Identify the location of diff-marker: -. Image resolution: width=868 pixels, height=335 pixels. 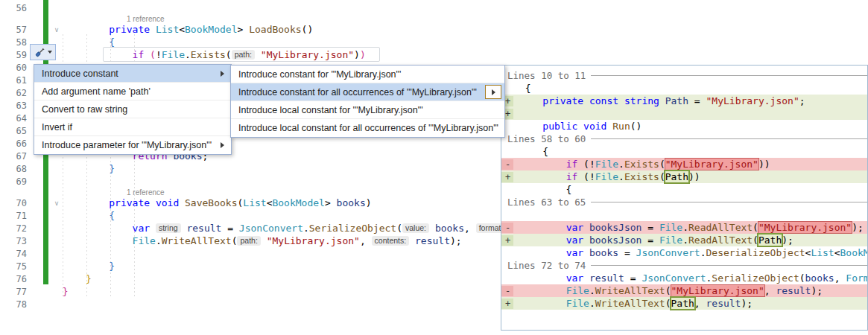
(507, 165).